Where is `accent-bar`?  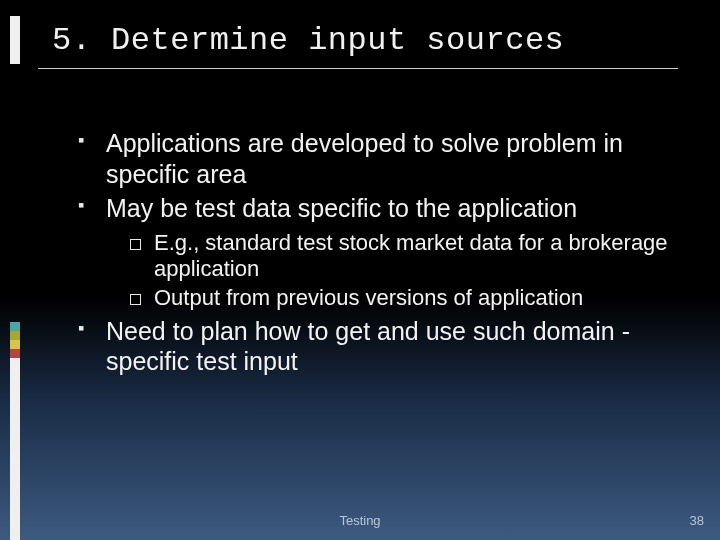
accent-bar is located at coordinates (15, 270).